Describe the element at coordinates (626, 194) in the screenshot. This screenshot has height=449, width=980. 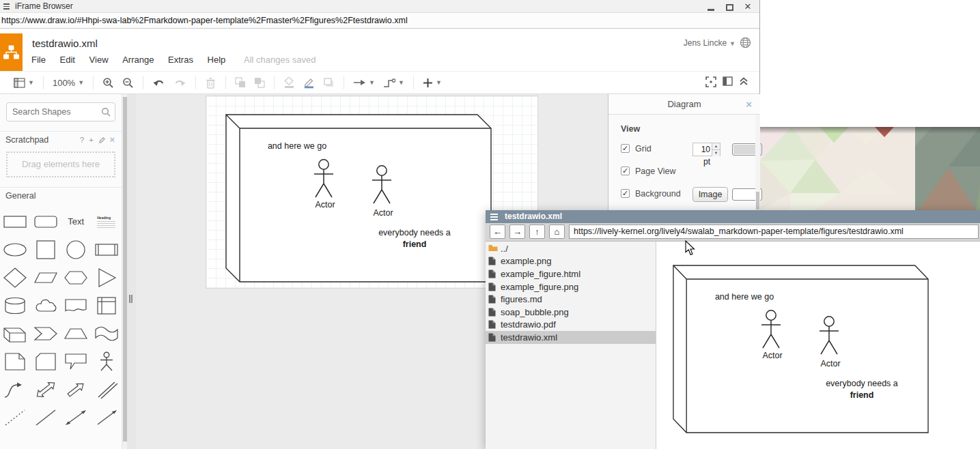
I see `background-checkbox` at that location.